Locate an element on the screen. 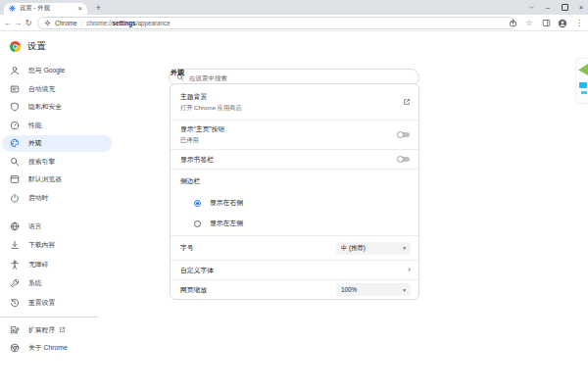 The width and height of the screenshot is (588, 392). radio-selected-icon is located at coordinates (198, 204).